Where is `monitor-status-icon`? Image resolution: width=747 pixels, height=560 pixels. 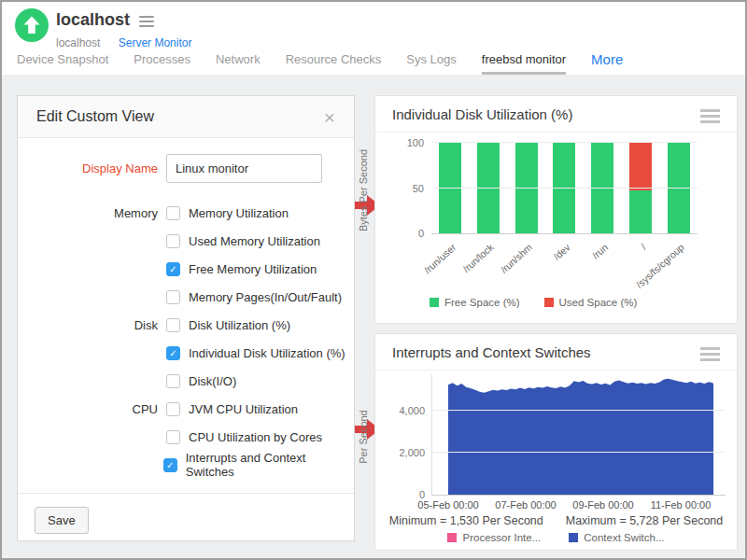 monitor-status-icon is located at coordinates (32, 25).